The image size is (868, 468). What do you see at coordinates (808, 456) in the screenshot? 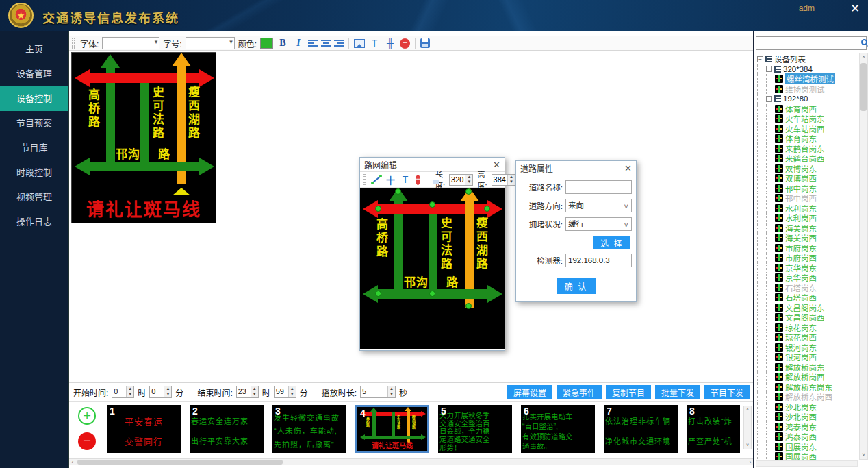
I see `tree-device: 国展岗西` at bounding box center [808, 456].